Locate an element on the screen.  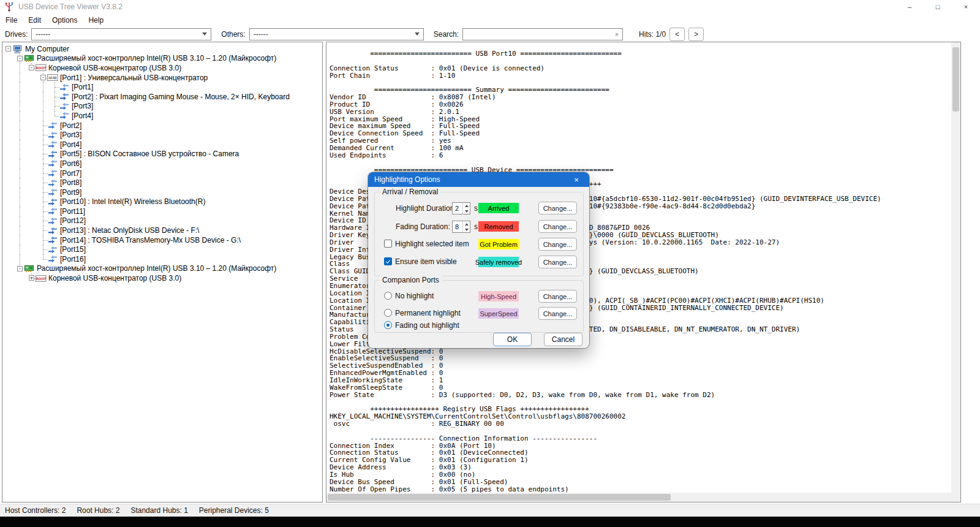
tree-item: [Port8] is located at coordinates (162, 183).